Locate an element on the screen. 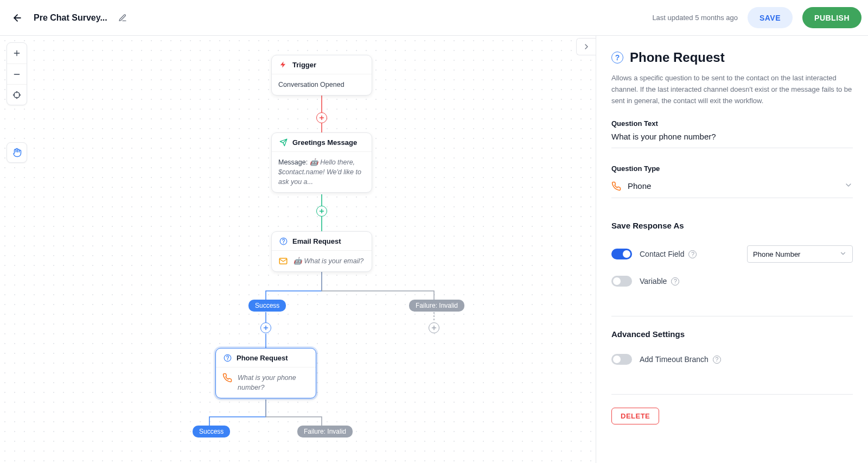 This screenshot has height=463, width=868. sidebar-description: Allows a specific question to be sent to… is located at coordinates (732, 90).